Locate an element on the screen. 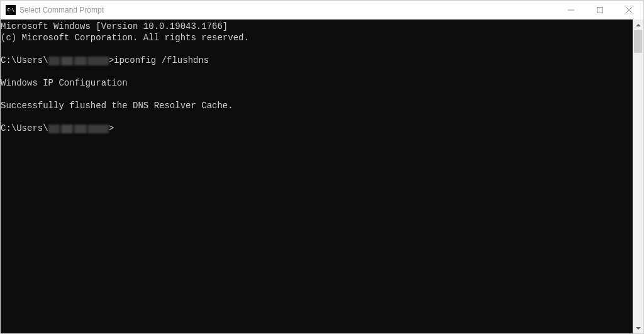  minimize-icon is located at coordinates (571, 10).